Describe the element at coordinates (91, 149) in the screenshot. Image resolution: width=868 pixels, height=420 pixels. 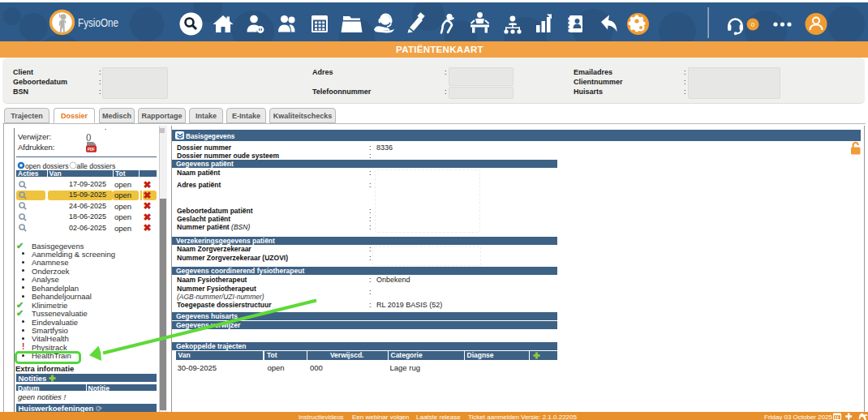
I see `svg-text: PDF` at that location.